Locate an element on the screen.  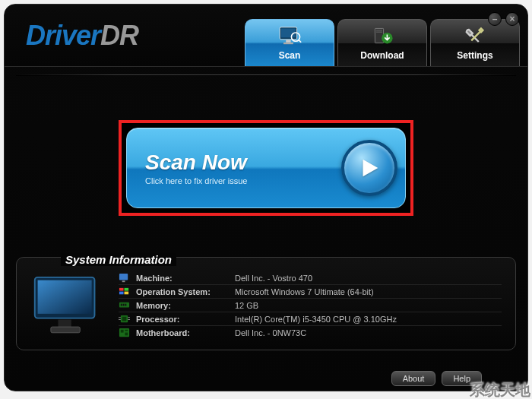
app-logo: DriverDR is located at coordinates (82, 36).